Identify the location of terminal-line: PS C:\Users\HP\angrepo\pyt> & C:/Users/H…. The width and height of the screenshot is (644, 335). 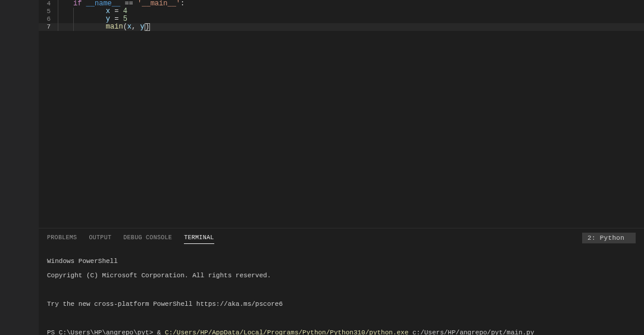
(342, 332).